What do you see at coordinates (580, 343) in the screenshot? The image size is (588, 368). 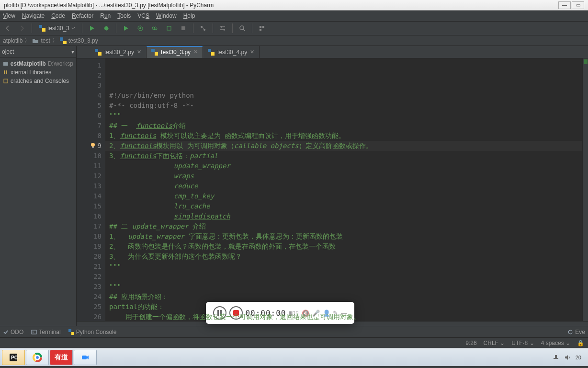 I see `lock-icon: 🔒` at bounding box center [580, 343].